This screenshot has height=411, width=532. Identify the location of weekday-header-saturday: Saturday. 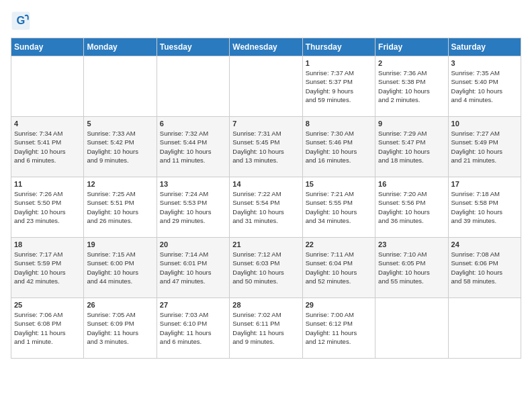
(484, 47).